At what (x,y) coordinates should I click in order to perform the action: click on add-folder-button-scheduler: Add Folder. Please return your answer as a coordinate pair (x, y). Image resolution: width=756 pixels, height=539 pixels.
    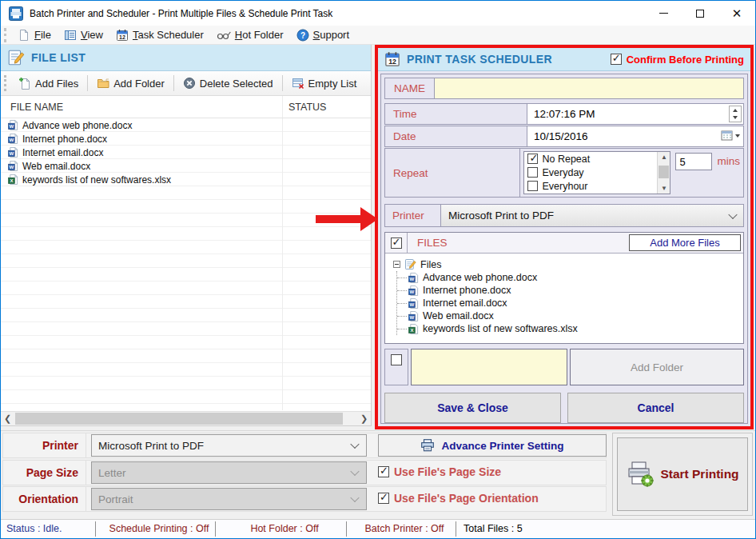
    Looking at the image, I should click on (657, 367).